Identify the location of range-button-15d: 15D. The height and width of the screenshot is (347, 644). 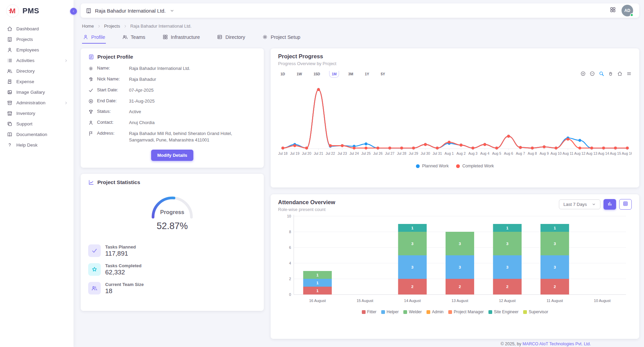
(317, 74).